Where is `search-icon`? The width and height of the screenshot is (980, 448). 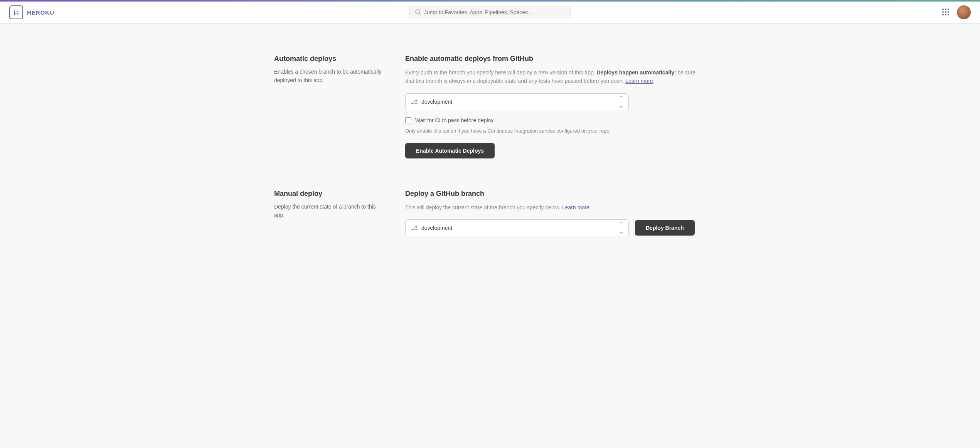
search-icon is located at coordinates (418, 12).